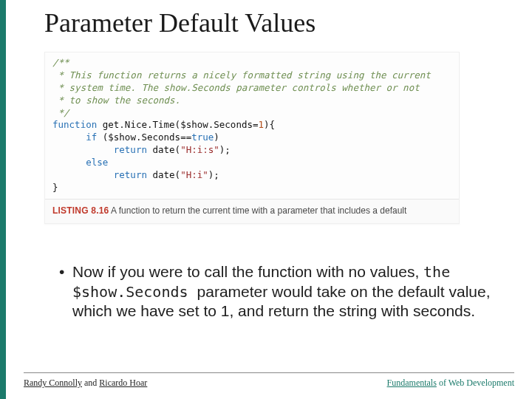  Describe the element at coordinates (123, 383) in the screenshot. I see `author-b: Ricardo Hoar` at that location.